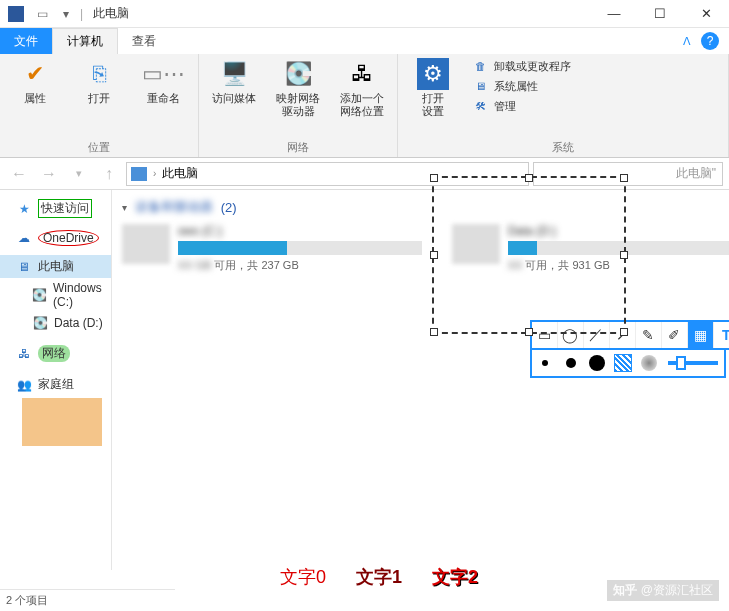 The height and width of the screenshot is (611, 729). Describe the element at coordinates (56, 295) in the screenshot. I see `sidebar-item-drive-c: 💽 Windows (C:)` at that location.